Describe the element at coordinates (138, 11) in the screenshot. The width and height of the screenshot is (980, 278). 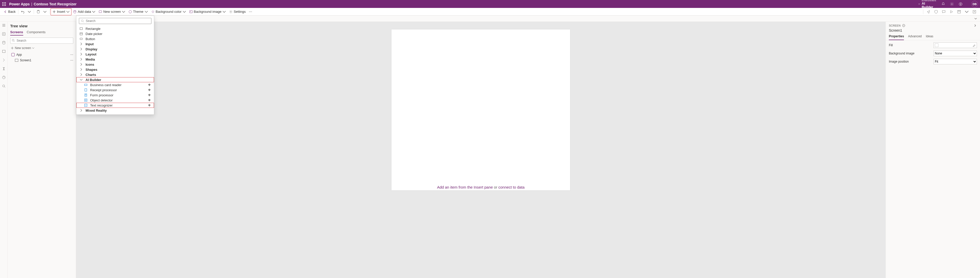
I see `theme-button: Theme` at that location.